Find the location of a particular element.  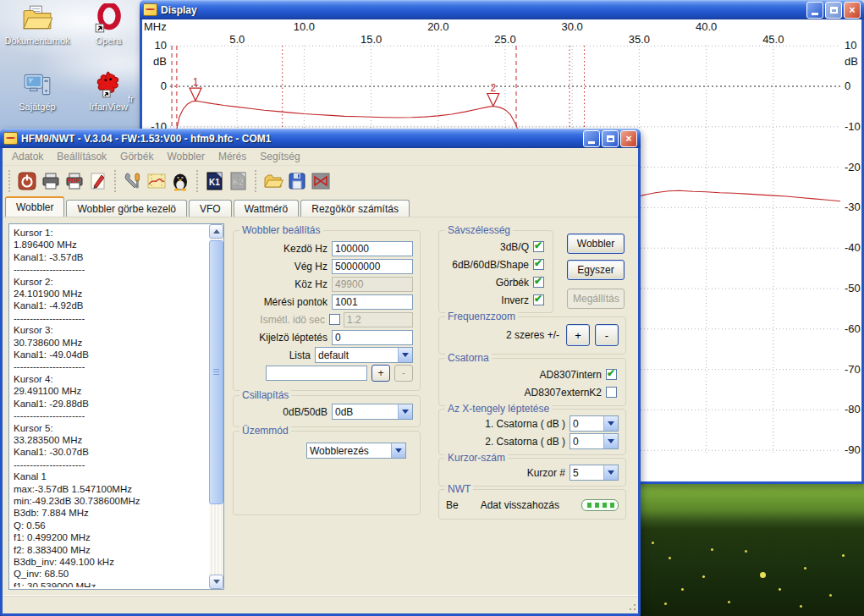

save-icon is located at coordinates (297, 181).